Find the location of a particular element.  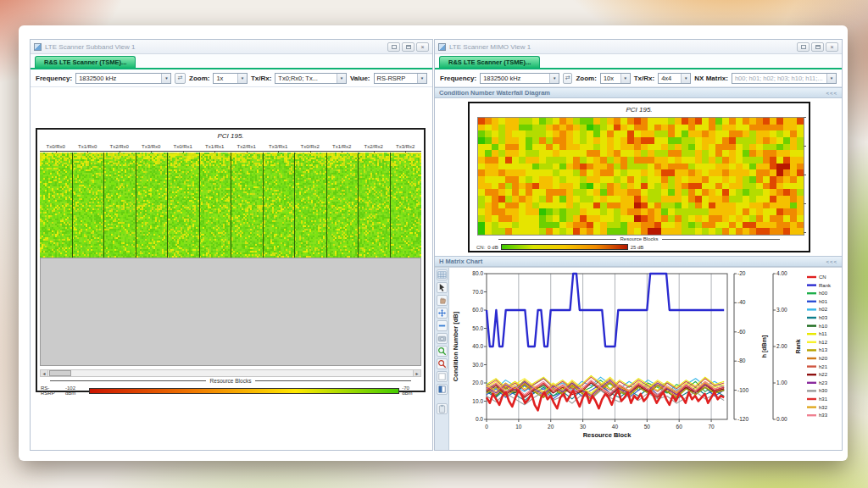

nx-matrix-label: NX Matrix: is located at coordinates (711, 78).